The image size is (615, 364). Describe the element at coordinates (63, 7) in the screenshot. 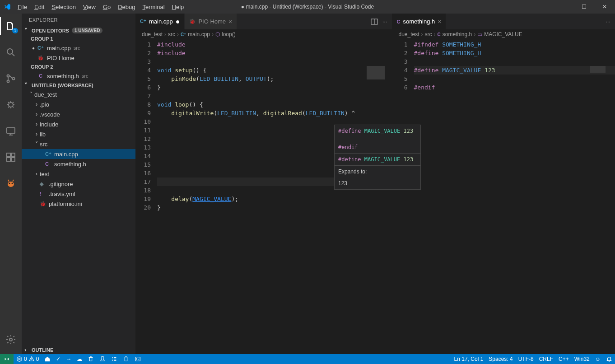

I see `menu-selection: Selection` at that location.